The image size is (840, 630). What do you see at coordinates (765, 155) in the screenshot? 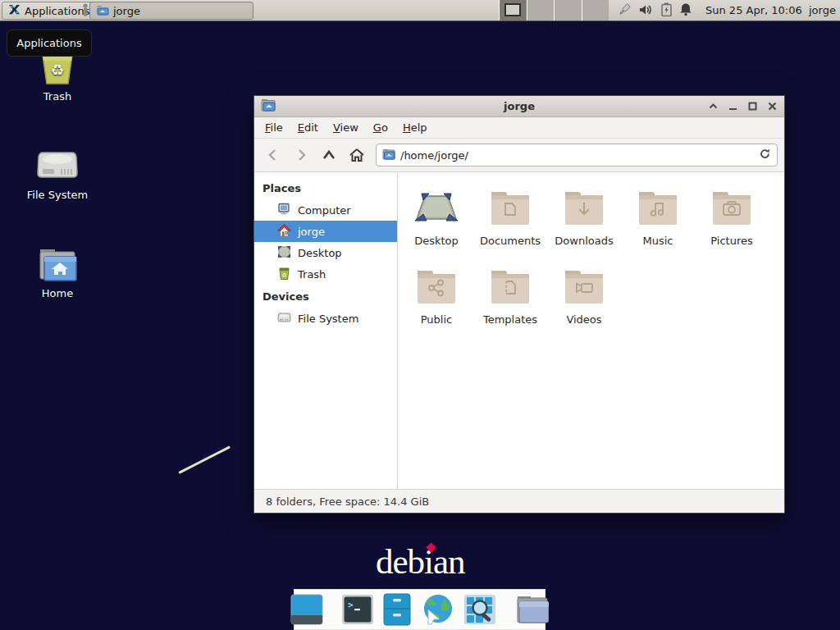
I see `reload-icon` at bounding box center [765, 155].